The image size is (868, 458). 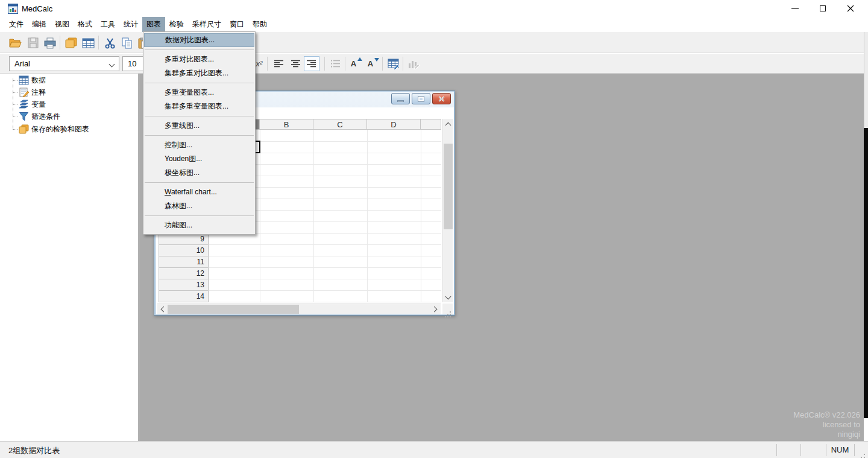 What do you see at coordinates (827, 425) in the screenshot?
I see `watermark-licensed: licensed to` at bounding box center [827, 425].